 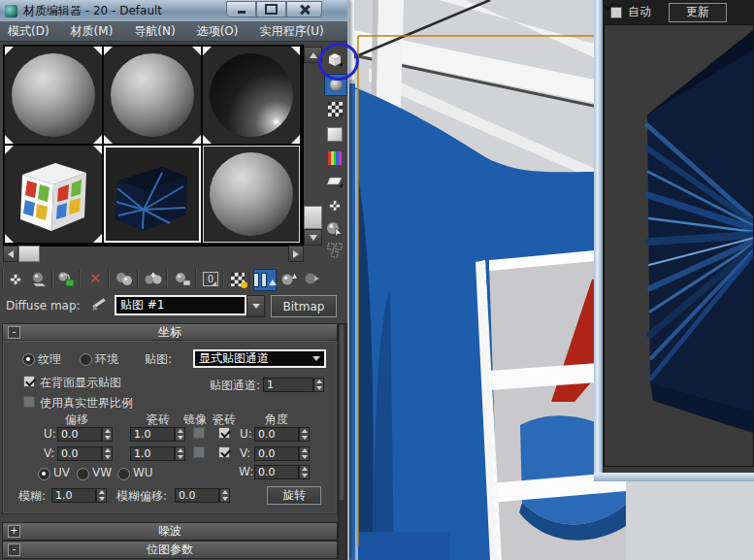 What do you see at coordinates (318, 384) in the screenshot?
I see `map-channel-spinner` at bounding box center [318, 384].